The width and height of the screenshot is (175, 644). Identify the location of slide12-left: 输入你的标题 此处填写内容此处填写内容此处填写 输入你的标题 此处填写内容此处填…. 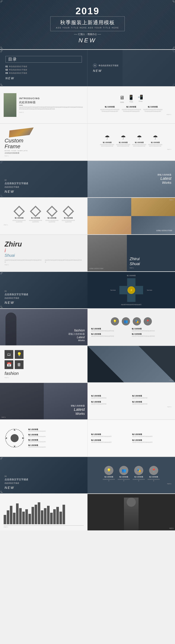
(44, 438).